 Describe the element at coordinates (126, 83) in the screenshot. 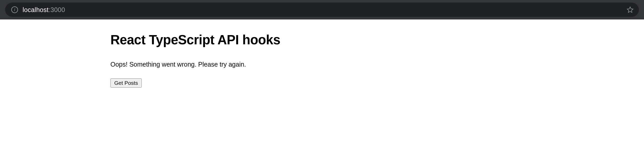

I see `get-posts-button: Get Posts` at that location.